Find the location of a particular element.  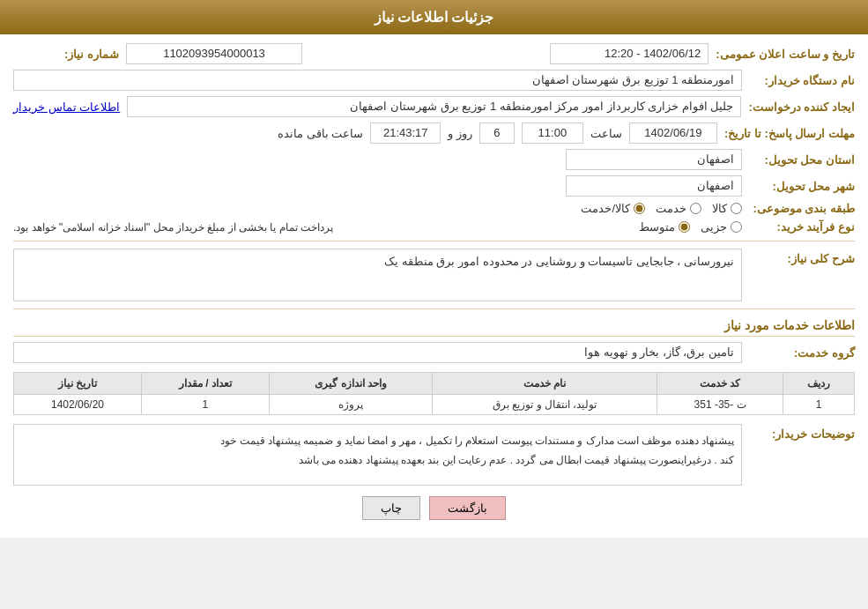

service-group-row: گروه خدمت: تامین برق، گاز، بخار و تهویه … is located at coordinates (434, 353).